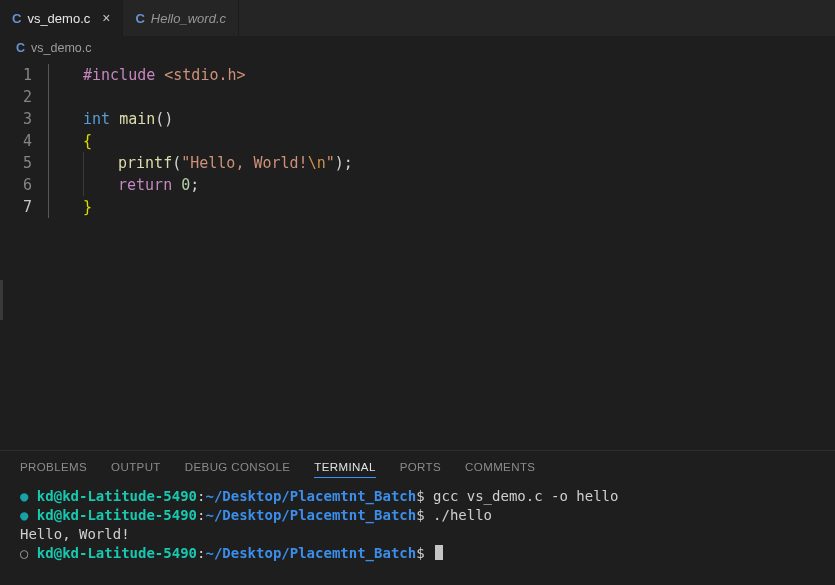 The width and height of the screenshot is (835, 585). What do you see at coordinates (442, 185) in the screenshot?
I see `code-line: return 0;` at bounding box center [442, 185].